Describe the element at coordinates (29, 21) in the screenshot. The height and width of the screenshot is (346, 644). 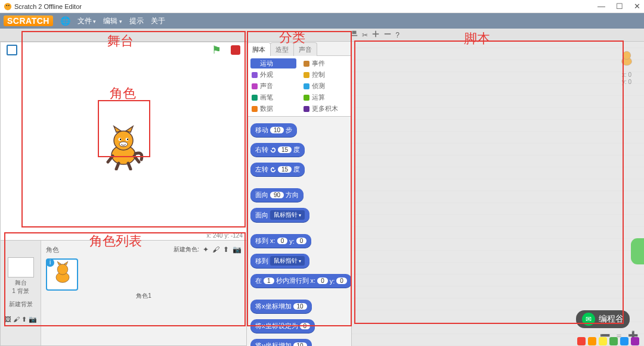
I see `scratch-logo: SCRATCH` at that location.